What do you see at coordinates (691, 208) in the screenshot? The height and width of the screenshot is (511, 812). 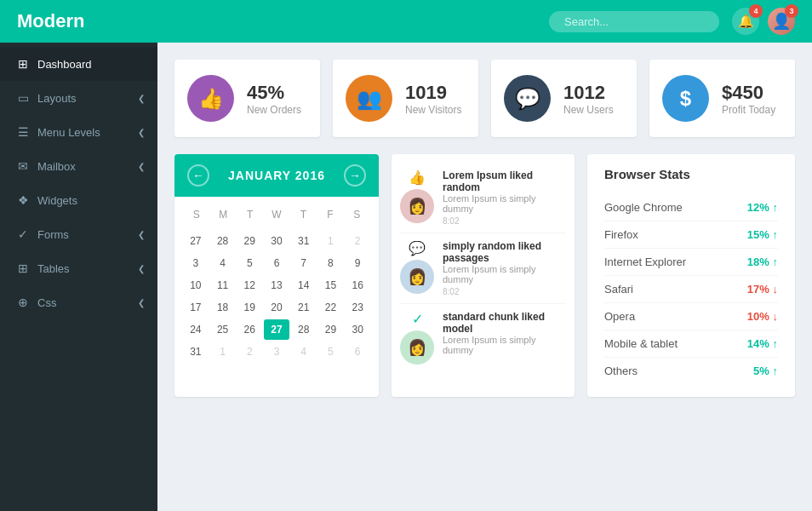 I see `browser-stat-row: Google Chrome12% ↑` at bounding box center [691, 208].